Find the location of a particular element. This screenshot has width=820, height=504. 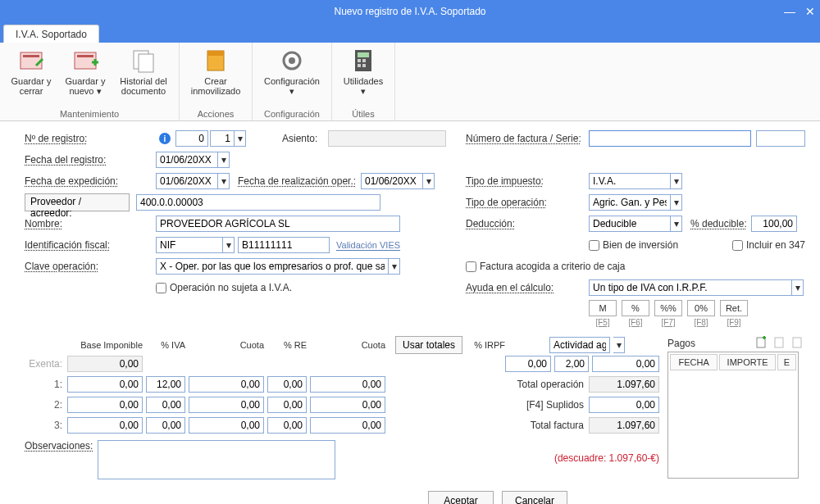

col-cuota-iva: Cuota is located at coordinates (230, 345).